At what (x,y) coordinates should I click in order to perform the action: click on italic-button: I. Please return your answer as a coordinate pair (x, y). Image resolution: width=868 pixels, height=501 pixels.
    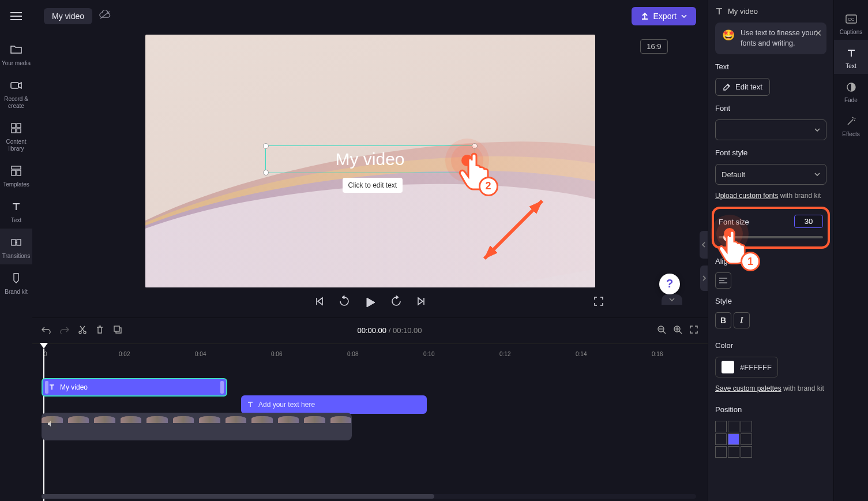
    Looking at the image, I should click on (742, 320).